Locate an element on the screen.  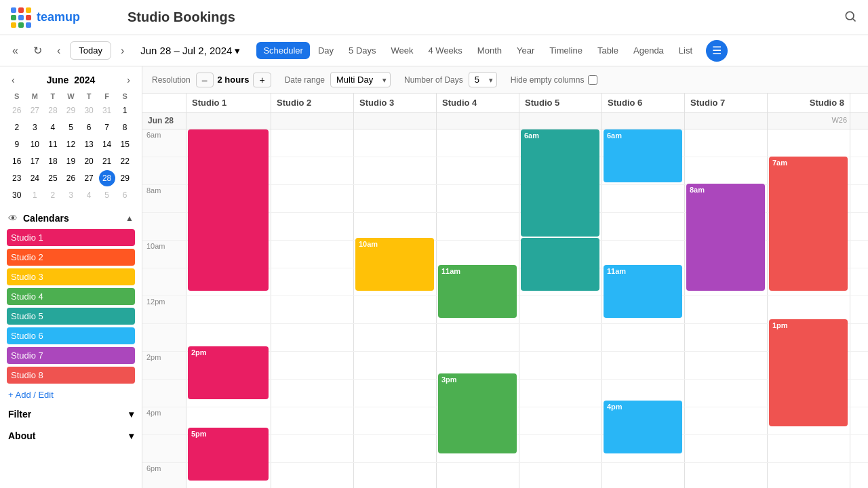
mini-cal-day: 18 is located at coordinates (53, 161).